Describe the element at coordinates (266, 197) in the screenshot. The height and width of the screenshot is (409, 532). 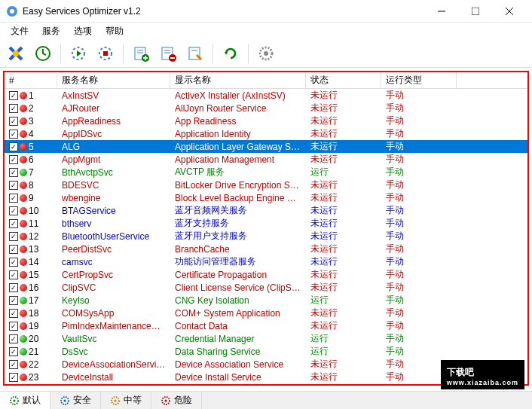
I see `table-row: ✓9wbengineBlock Level Backup Engine Serv…` at that location.